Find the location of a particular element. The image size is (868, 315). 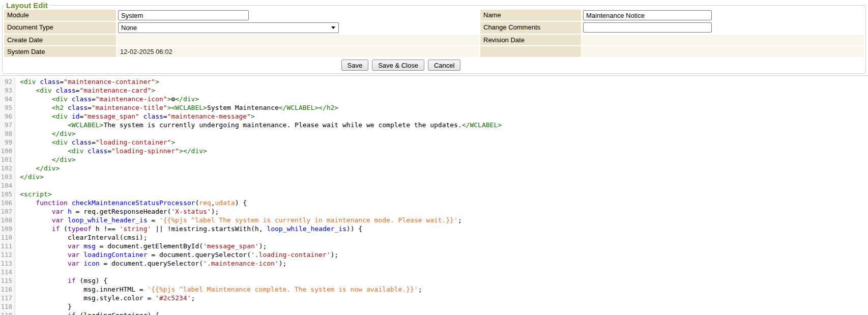

code-text: <h2 class="maintenance-title"><WCLABEL>S… is located at coordinates (177, 108).